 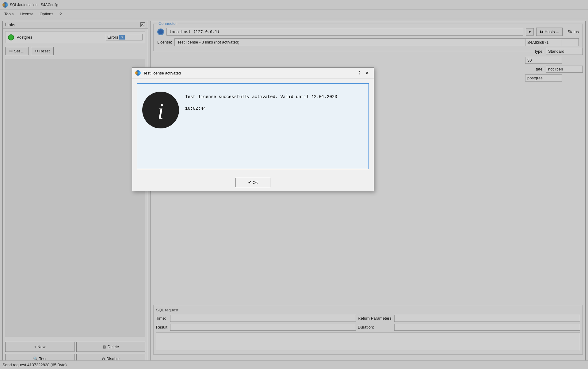 I want to click on info-icon: i, so click(x=161, y=110).